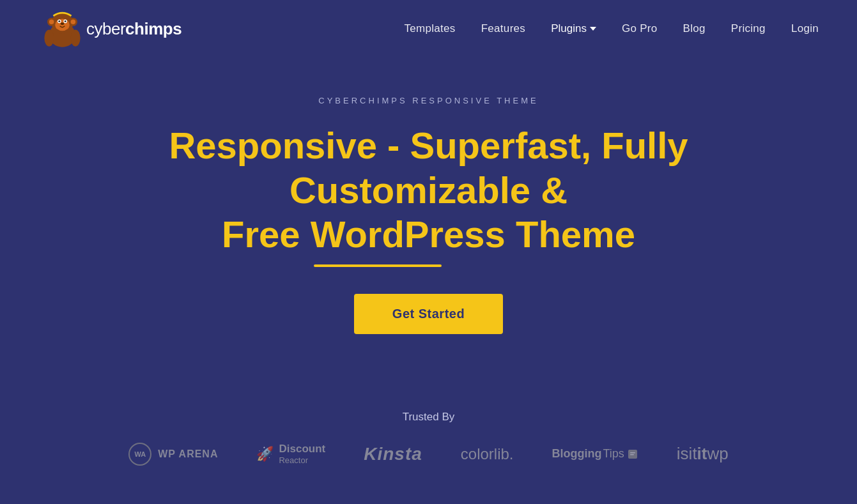  I want to click on trusted-label: Trusted By, so click(429, 417).